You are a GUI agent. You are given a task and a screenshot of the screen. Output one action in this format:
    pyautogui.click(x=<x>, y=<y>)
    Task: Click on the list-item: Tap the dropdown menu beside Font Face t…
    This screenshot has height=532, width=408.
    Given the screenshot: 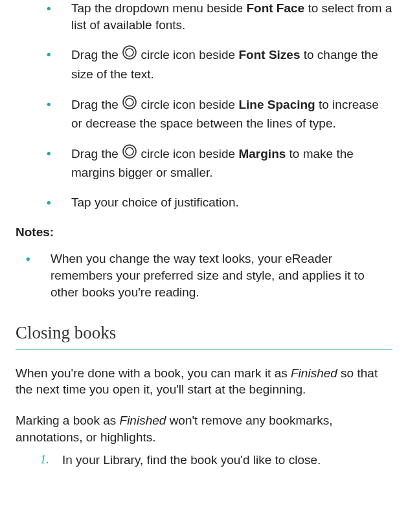 What is the action you would take?
    pyautogui.click(x=204, y=17)
    